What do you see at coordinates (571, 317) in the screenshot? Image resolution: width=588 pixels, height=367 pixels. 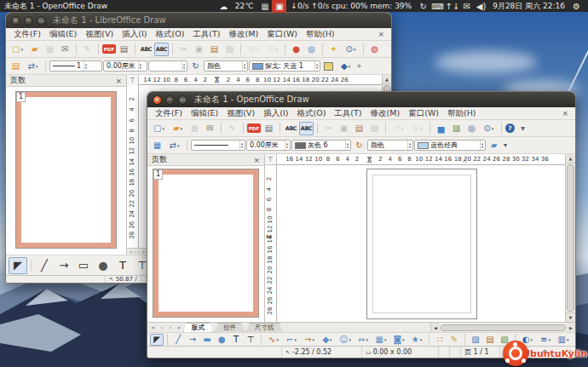 I see `scroll-down-icon: ▼` at bounding box center [571, 317].